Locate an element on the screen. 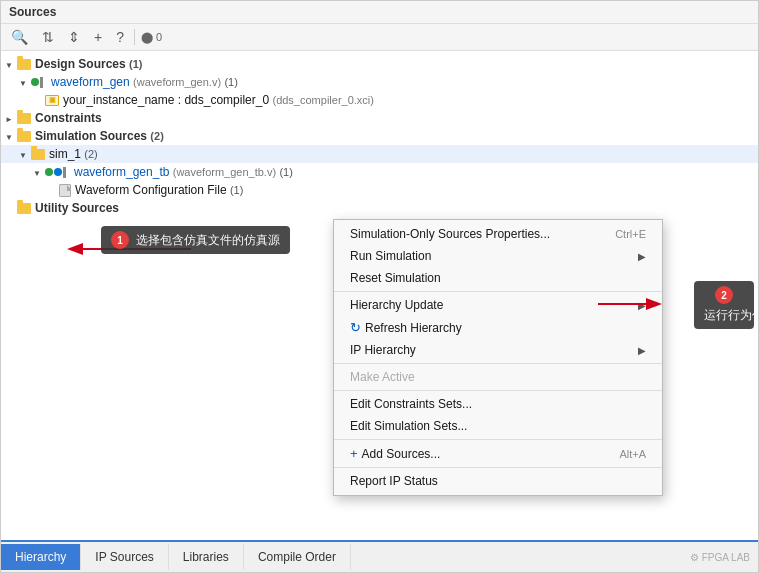  ctx-refresh-hierarchy: ↻ Refresh Hierarchy is located at coordinates (498, 328).